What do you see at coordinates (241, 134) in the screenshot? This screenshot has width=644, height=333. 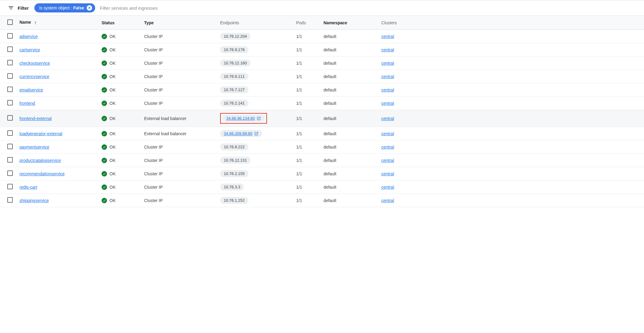 I see `endpoint-link-pill: 34.86.209.88:80` at bounding box center [241, 134].